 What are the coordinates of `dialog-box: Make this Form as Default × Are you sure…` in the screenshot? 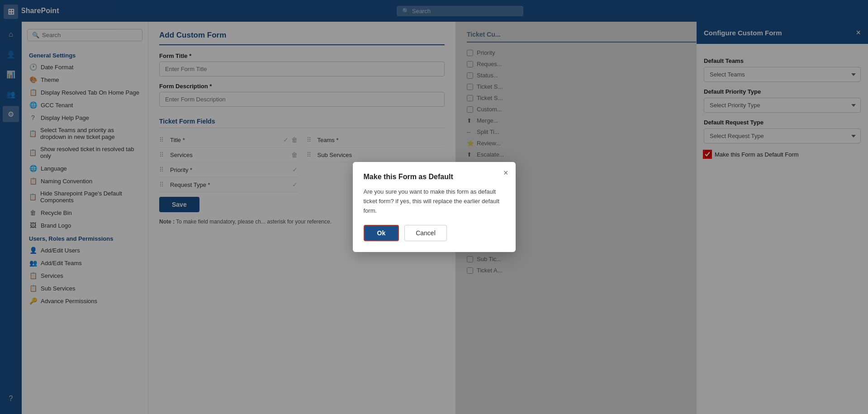 It's located at (434, 207).